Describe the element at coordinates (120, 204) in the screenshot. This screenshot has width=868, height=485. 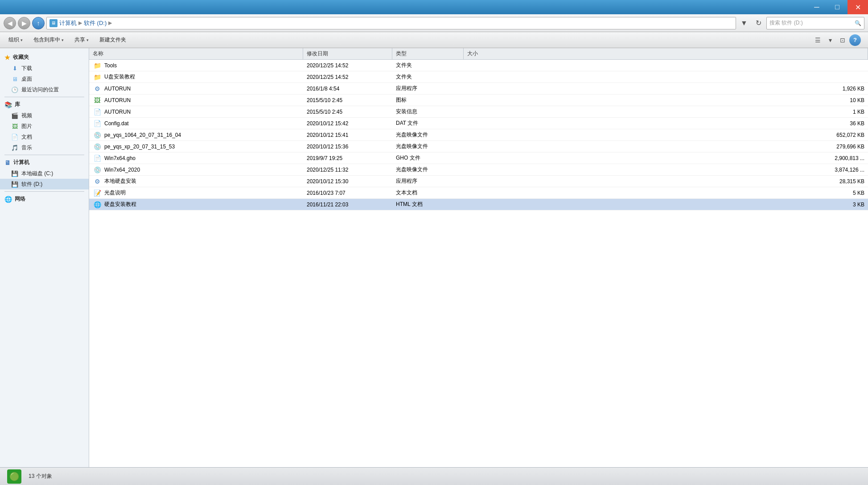
I see `file-name: 硬盘安装教程` at that location.